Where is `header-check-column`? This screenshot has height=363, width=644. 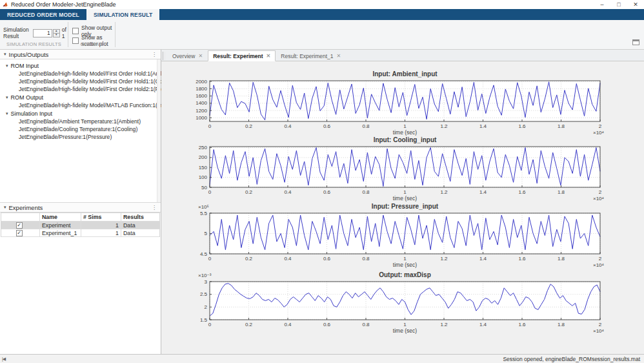 header-check-column is located at coordinates (21, 217).